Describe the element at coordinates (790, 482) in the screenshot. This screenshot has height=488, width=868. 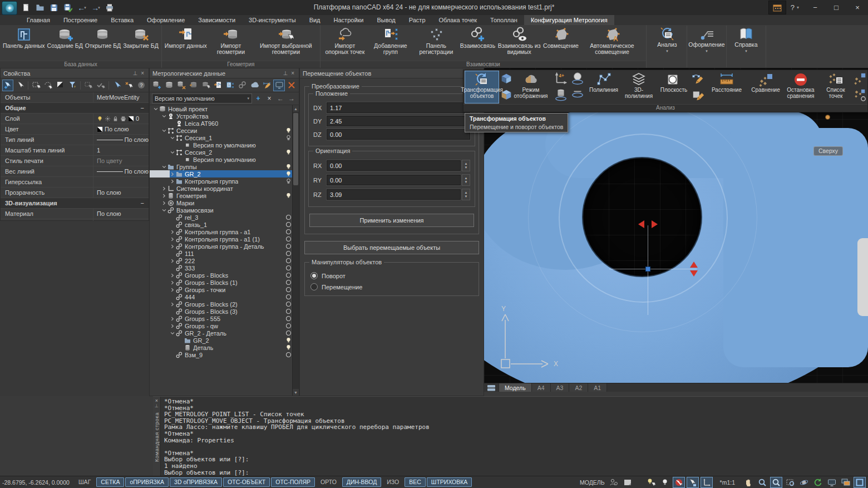
I see `zoom-rect-icon` at that location.